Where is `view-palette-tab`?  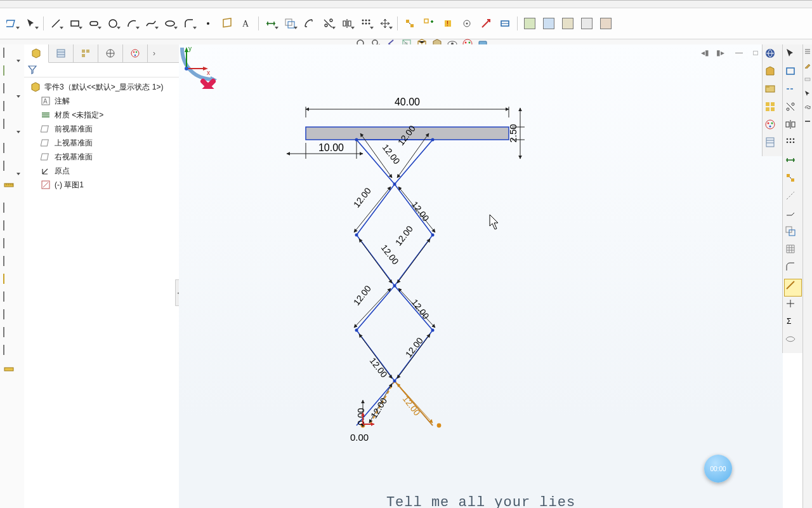 view-palette-tab is located at coordinates (773, 109).